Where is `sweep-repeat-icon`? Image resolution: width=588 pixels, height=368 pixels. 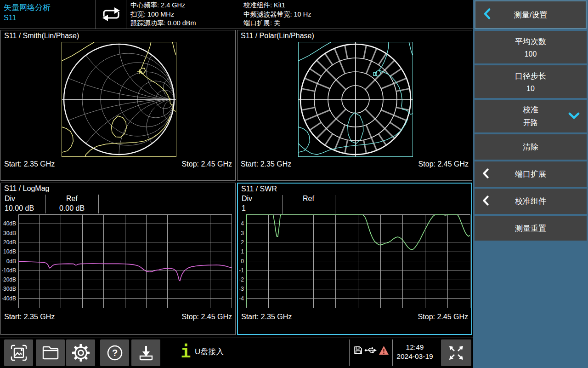 sweep-repeat-icon is located at coordinates (111, 14).